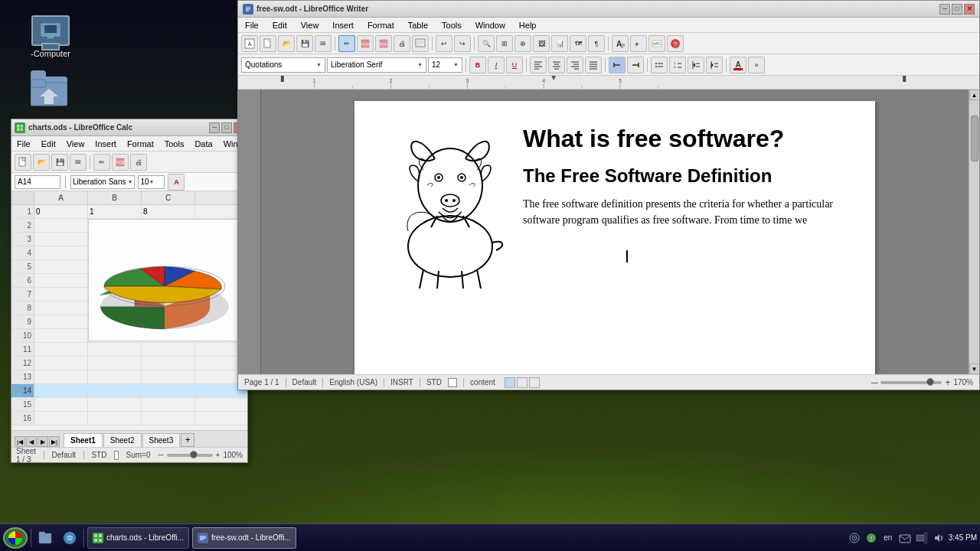 This screenshot has height=551, width=980. Describe the element at coordinates (78, 162) in the screenshot. I see `calc-email-btn: ✉` at that location.